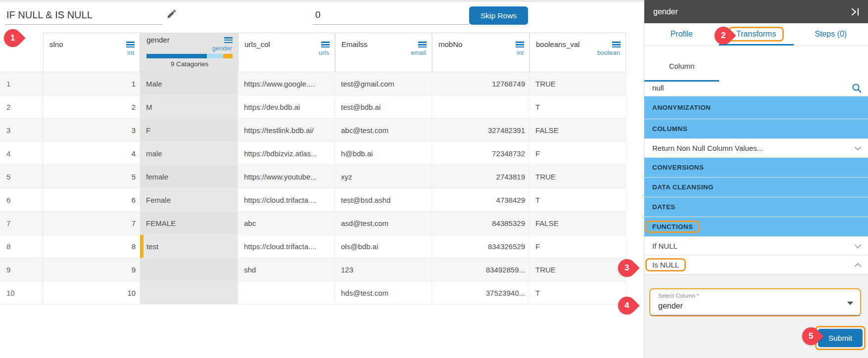  What do you see at coordinates (756, 129) in the screenshot?
I see `transform-category-columns: COLUMNS` at bounding box center [756, 129].